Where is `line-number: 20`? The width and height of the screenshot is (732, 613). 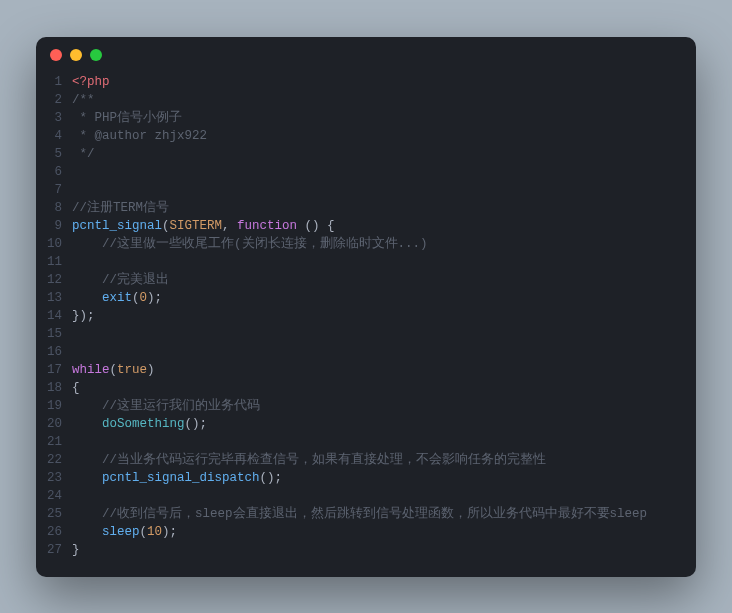
line-number: 20 is located at coordinates (53, 424).